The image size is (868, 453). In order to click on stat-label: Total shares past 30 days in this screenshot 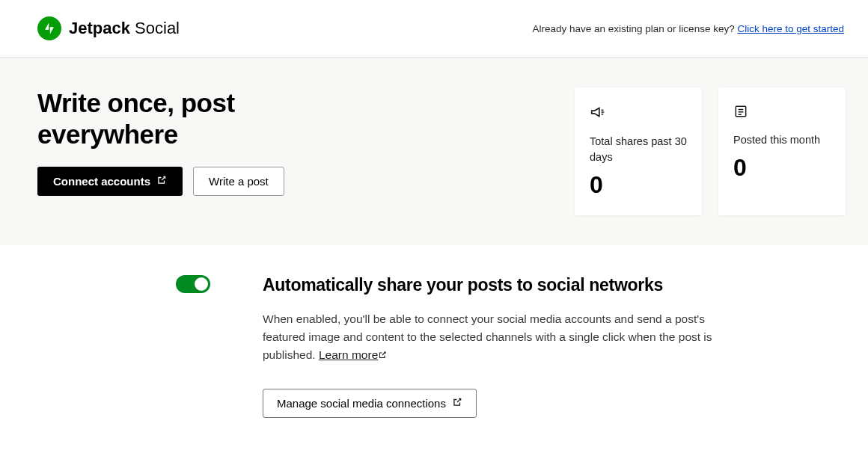, I will do `click(638, 150)`.